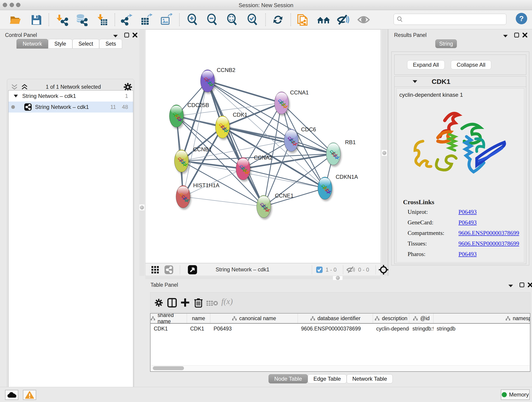 Image resolution: width=532 pixels, height=402 pixels. What do you see at coordinates (212, 20) in the screenshot?
I see `zoom-out-button` at bounding box center [212, 20].